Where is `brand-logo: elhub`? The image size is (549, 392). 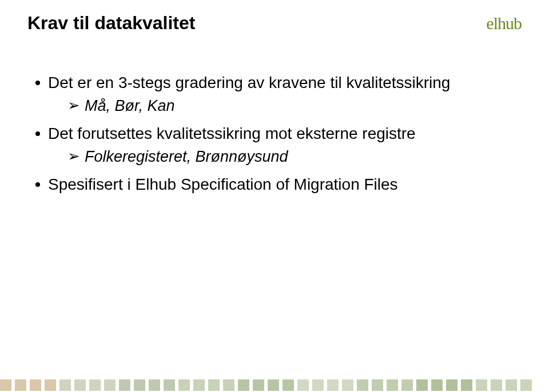 brand-logo: elhub is located at coordinates (504, 23).